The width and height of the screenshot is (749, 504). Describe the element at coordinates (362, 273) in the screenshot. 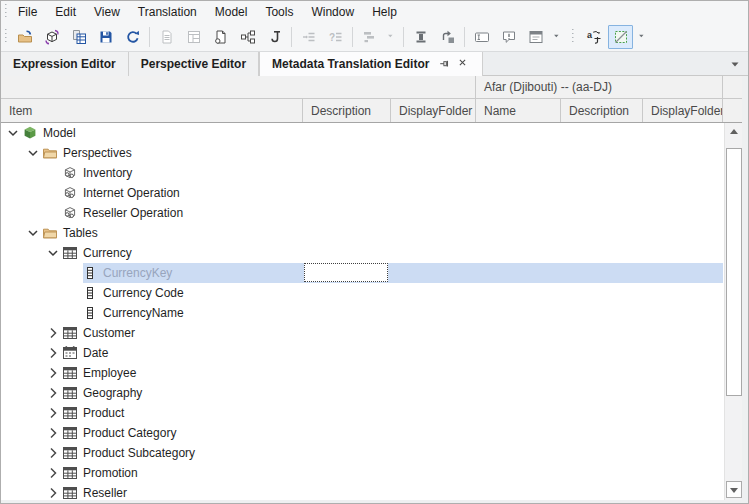

I see `tree-item-currencykey: CurrencyKey` at that location.